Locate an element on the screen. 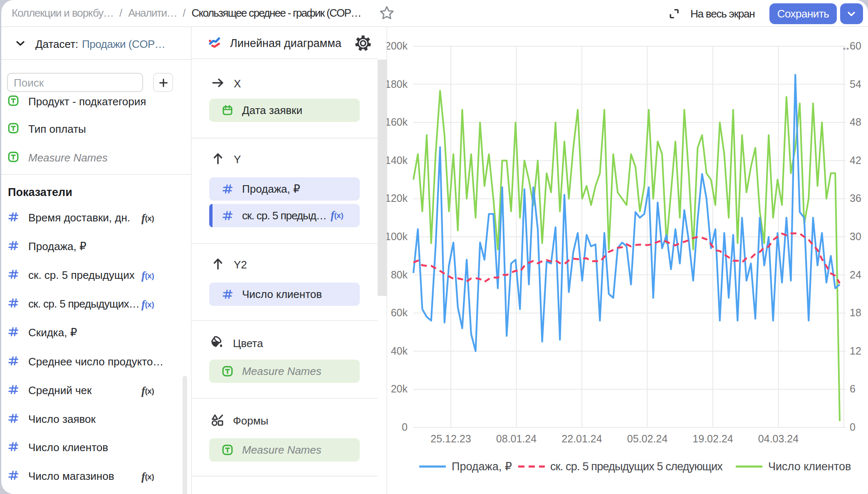  svg-text: 60k is located at coordinates (399, 313).